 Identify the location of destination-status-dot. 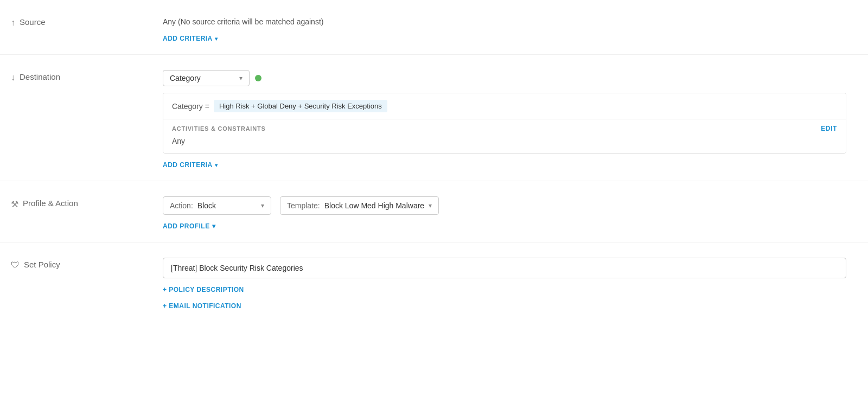
(258, 78).